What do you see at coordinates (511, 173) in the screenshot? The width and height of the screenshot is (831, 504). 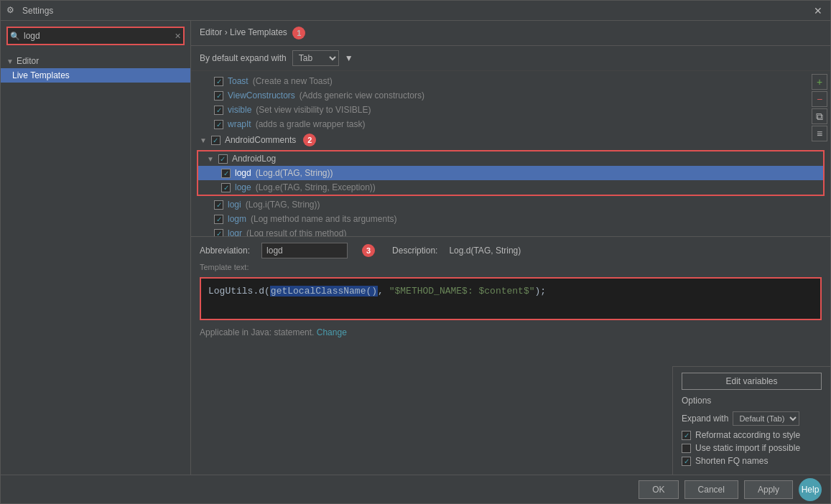 I see `android-log-group-highlight: ▼ AndroidLog logd (Log.d(TAG, String))` at bounding box center [511, 173].